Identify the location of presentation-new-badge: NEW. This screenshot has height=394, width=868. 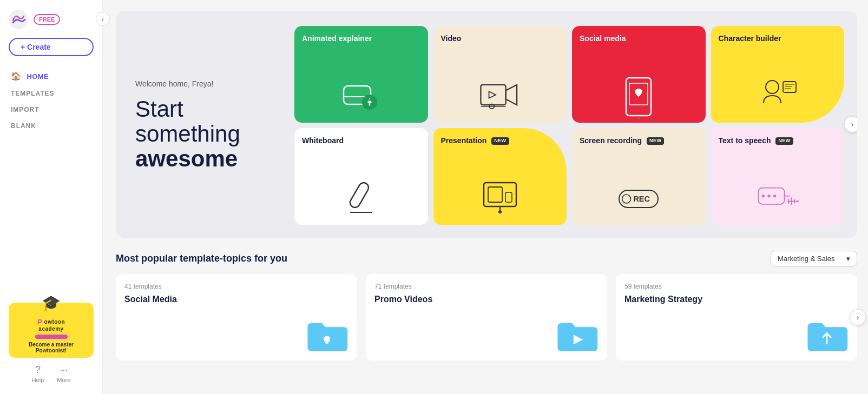
(500, 141).